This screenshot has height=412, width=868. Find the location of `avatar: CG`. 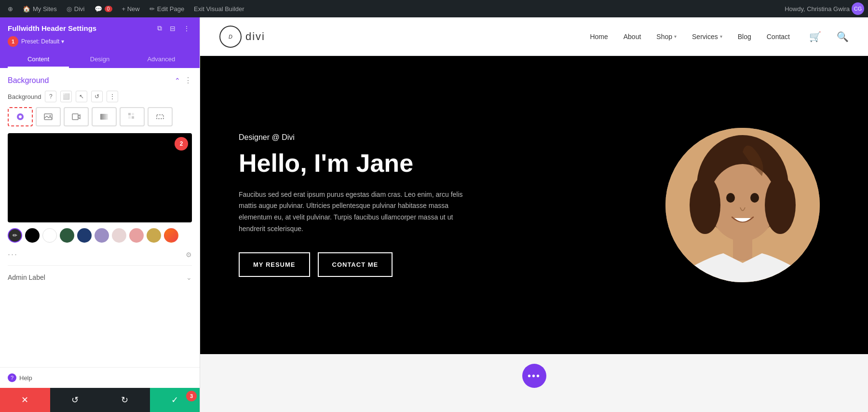

avatar: CG is located at coordinates (858, 9).